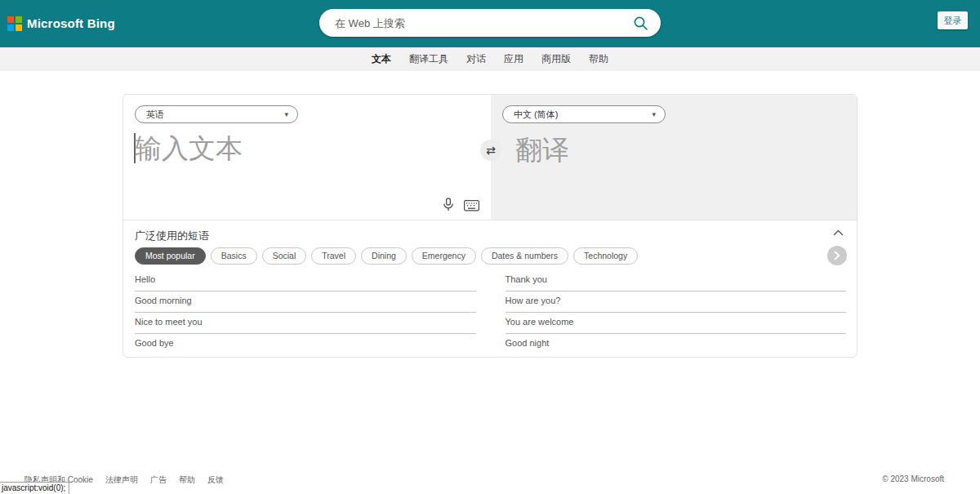 The height and width of the screenshot is (494, 980). Describe the element at coordinates (34, 488) in the screenshot. I see `browser-status-tooltip: javascript:void(0);` at that location.